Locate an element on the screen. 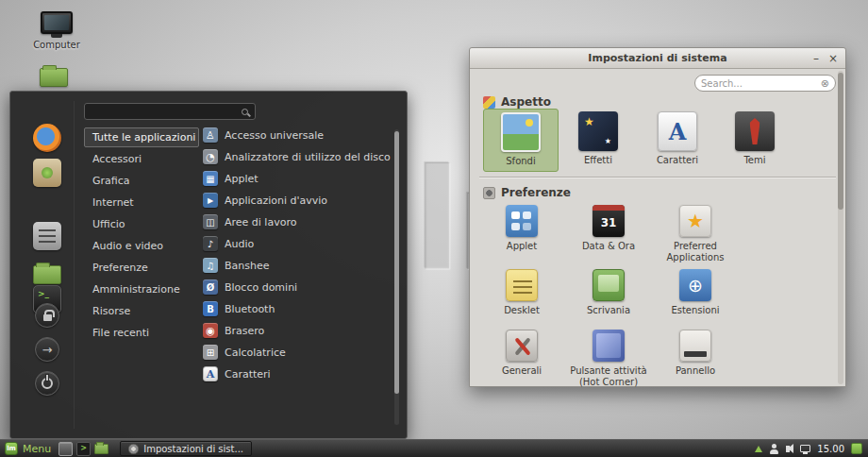  settings-item-temi: Temi is located at coordinates (755, 139).